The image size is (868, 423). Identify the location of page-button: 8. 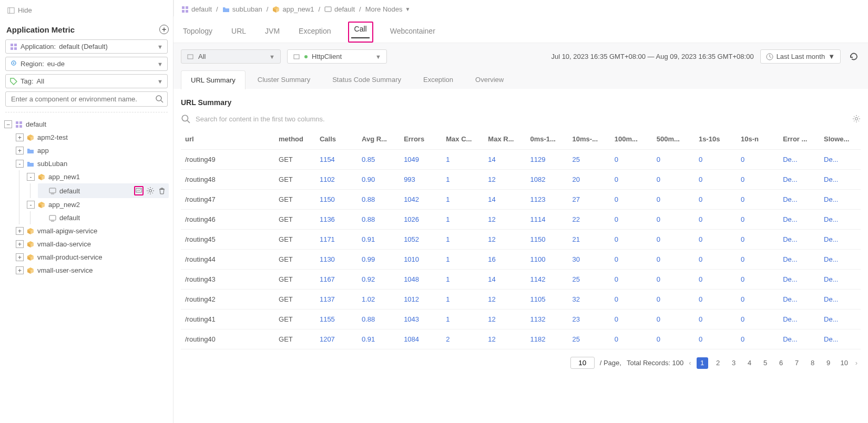
(813, 363).